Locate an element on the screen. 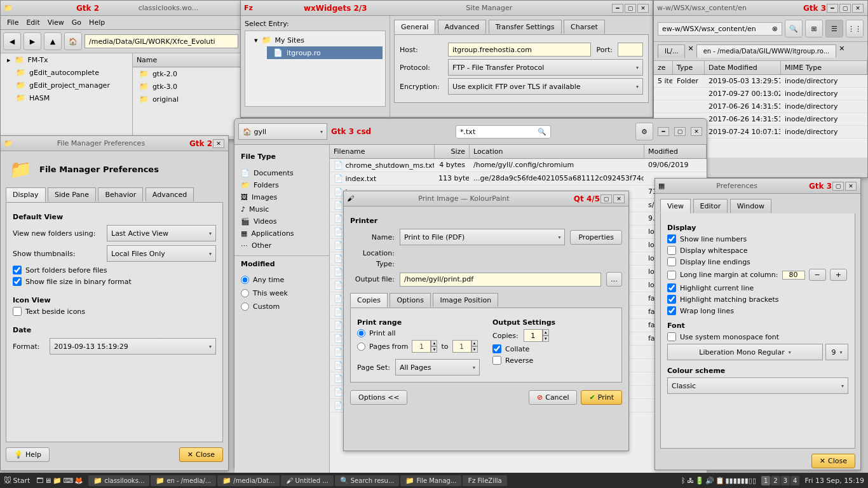  compact-view-icon: ⋮⋮ is located at coordinates (855, 29).